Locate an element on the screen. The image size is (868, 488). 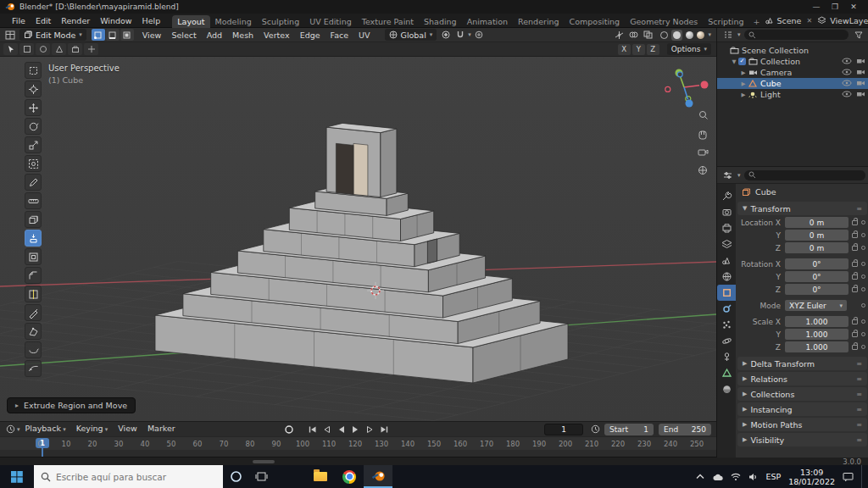
filter-icon is located at coordinates (859, 35).